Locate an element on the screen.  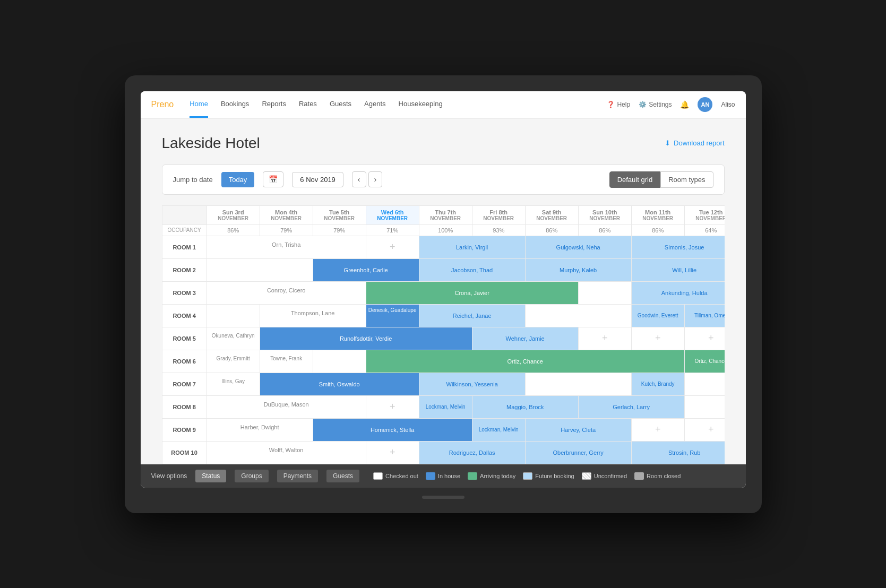
room10-wolff: Wolff, Walton is located at coordinates (286, 452).